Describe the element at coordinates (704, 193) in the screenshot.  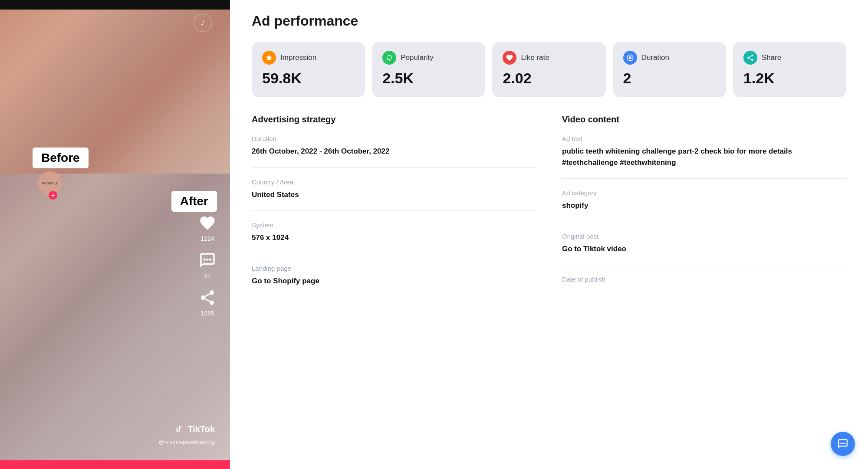
I see `ad-category-label: Ad category` at that location.